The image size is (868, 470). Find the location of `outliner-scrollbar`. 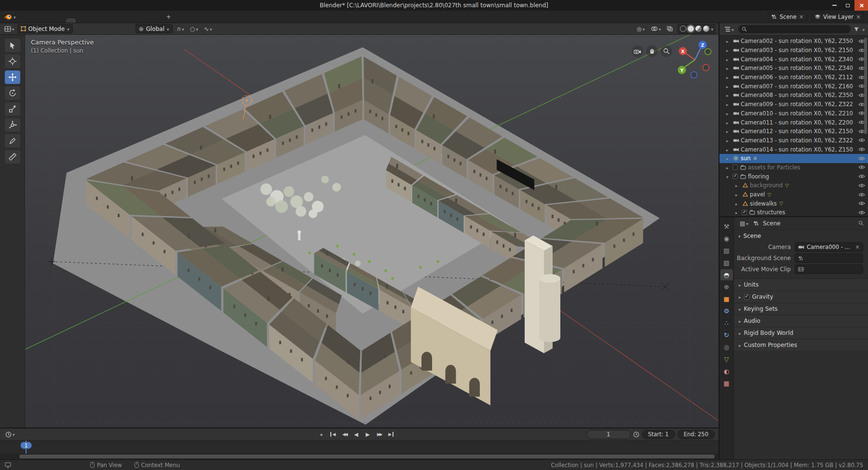

outliner-scrollbar is located at coordinates (866, 86).